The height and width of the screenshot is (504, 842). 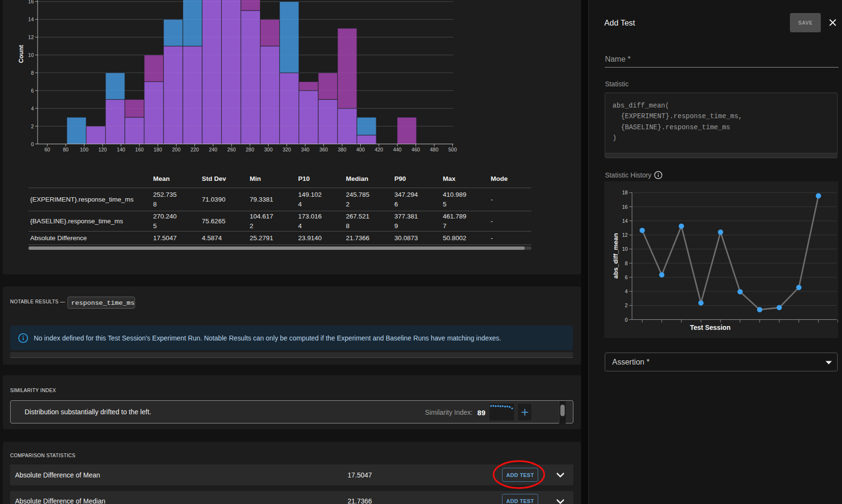 What do you see at coordinates (287, 150) in the screenshot?
I see `svg-text: 320` at bounding box center [287, 150].